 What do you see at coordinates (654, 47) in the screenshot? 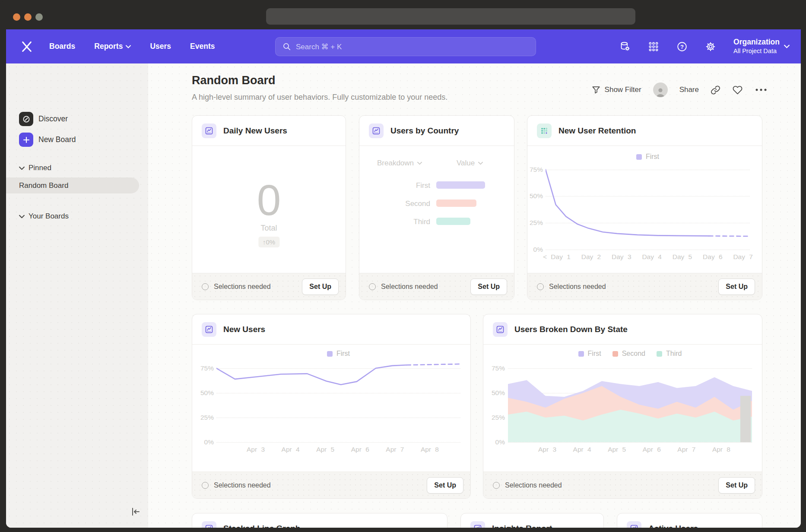
I see `apps-grid-icon` at bounding box center [654, 47].